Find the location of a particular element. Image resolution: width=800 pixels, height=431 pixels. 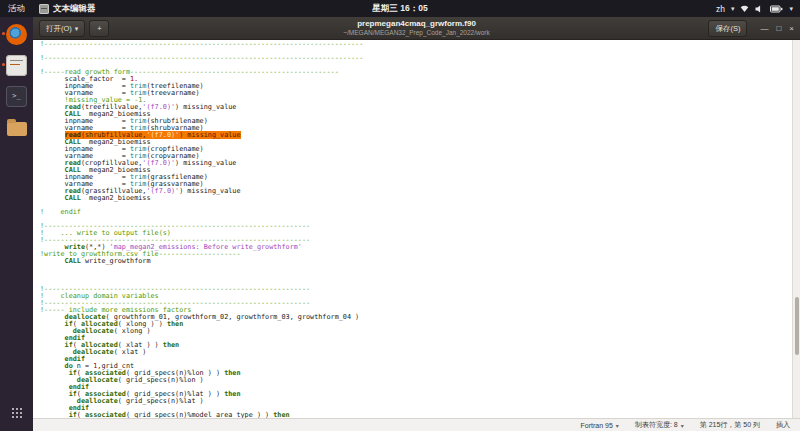

app-grid-icon is located at coordinates (17, 413).